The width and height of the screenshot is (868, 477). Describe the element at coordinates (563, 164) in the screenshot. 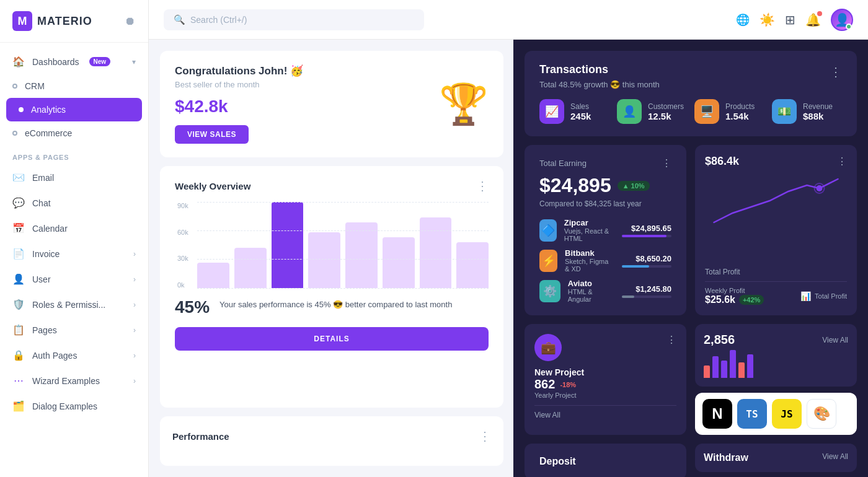

I see `total-earning-title: Total Earning` at that location.